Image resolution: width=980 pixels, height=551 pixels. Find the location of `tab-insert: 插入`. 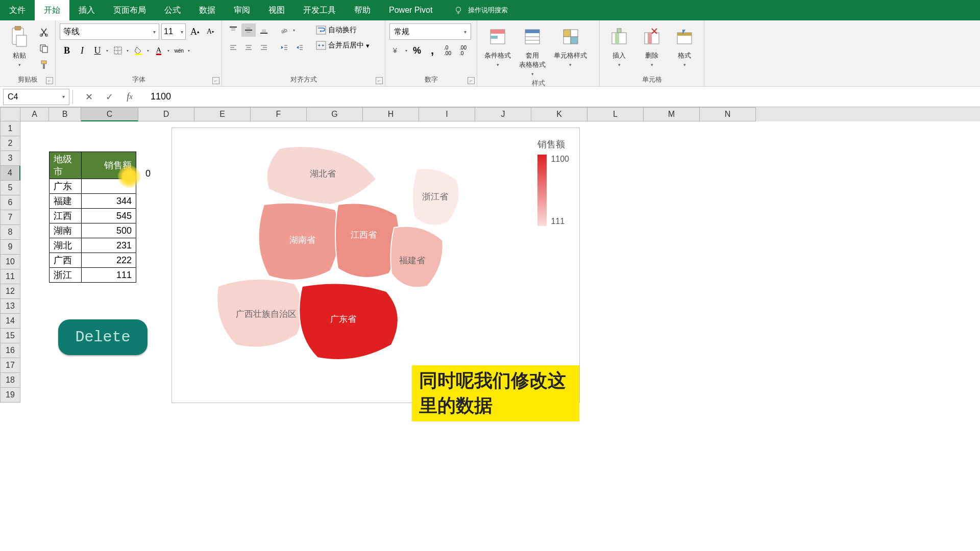

tab-insert: 插入 is located at coordinates (87, 10).